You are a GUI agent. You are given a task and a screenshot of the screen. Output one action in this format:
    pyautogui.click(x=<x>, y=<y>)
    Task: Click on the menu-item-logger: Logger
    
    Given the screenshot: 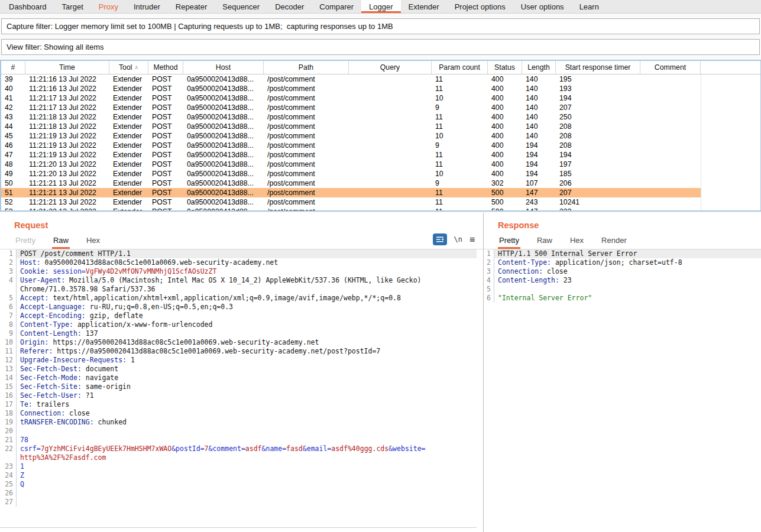 What is the action you would take?
    pyautogui.click(x=381, y=7)
    